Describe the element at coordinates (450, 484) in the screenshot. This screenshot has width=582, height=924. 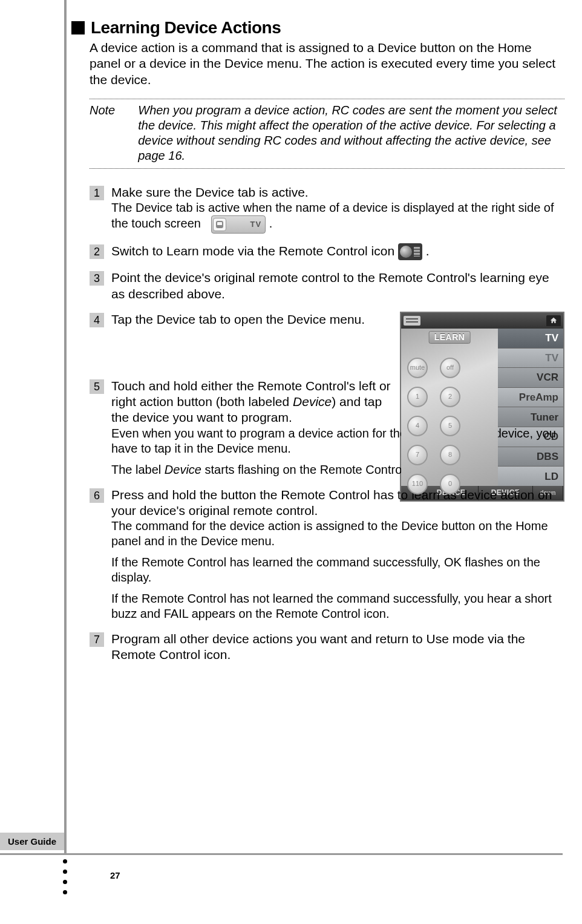
I see `keypad-button: 0` at that location.